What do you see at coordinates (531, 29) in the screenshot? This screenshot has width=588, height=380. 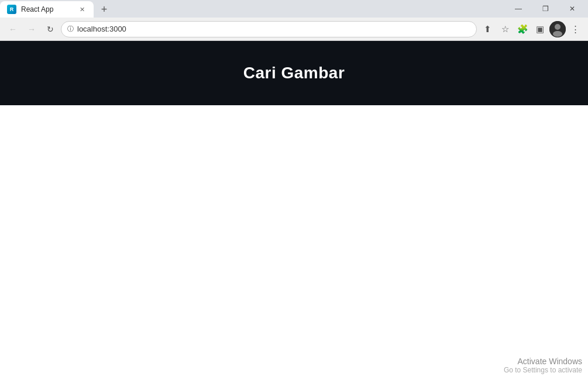 I see `toolbar-right: ⬆ ☆ 🧩 ▣ ⋮` at bounding box center [531, 29].